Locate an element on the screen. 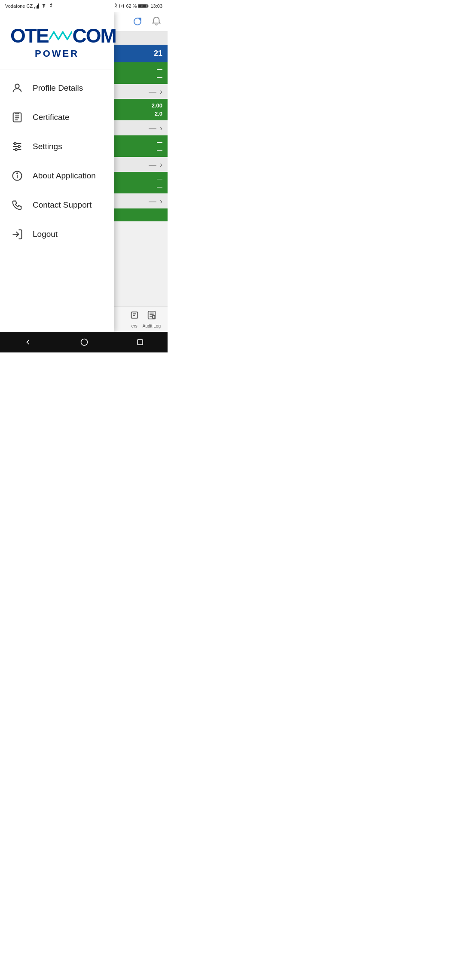 This screenshot has width=464, height=980. about-application-label: About Application is located at coordinates (64, 176).